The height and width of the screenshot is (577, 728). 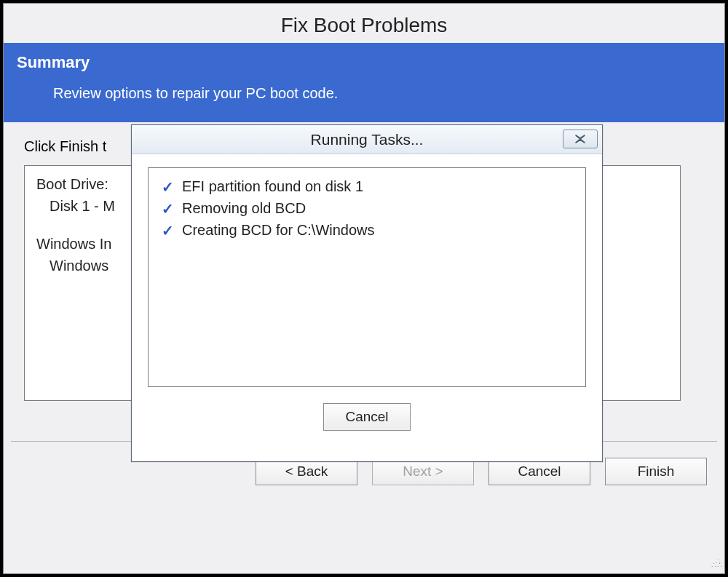 What do you see at coordinates (364, 83) in the screenshot?
I see `summary-banner: Summary Review options to repair your PC…` at bounding box center [364, 83].